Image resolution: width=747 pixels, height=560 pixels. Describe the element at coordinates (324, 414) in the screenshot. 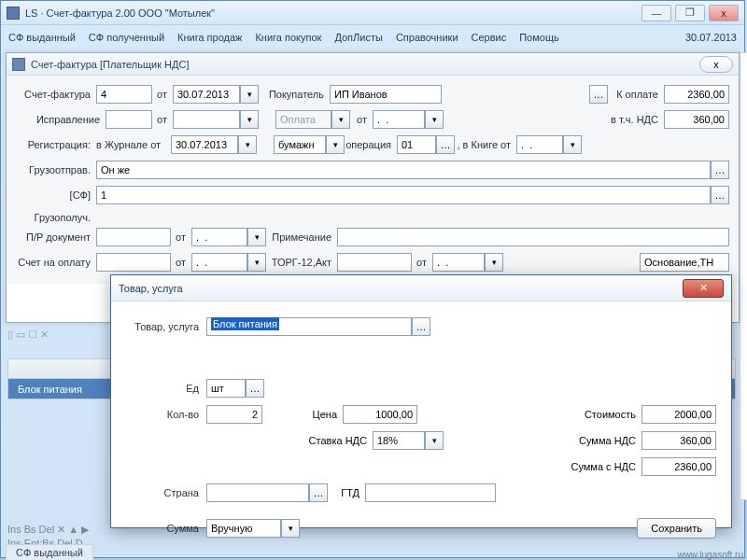

I see `lbl-price: Цена` at that location.